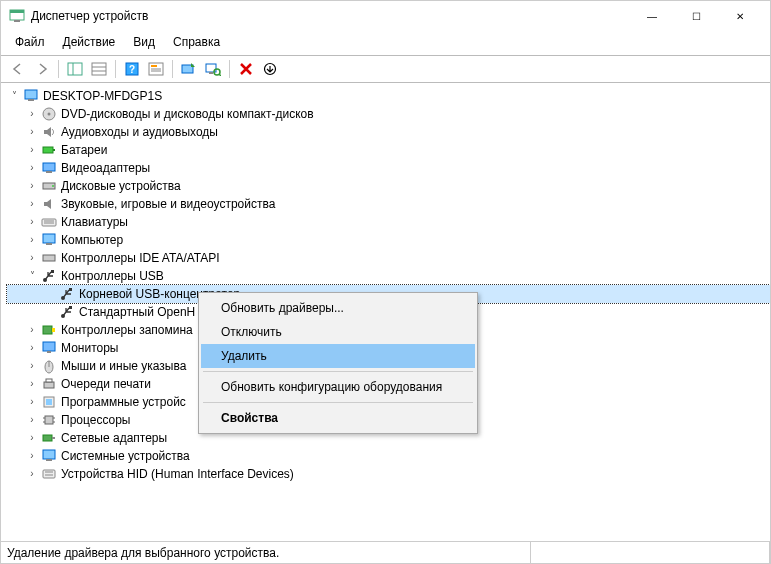  I want to click on sound-icon, so click(49, 204).